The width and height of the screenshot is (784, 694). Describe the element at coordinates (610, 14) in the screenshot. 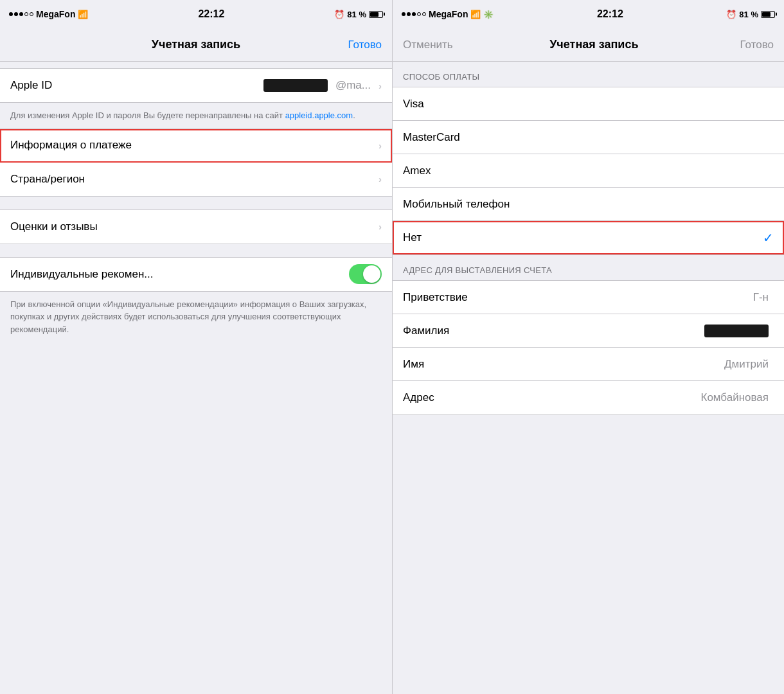

I see `right-time: 22:12` at that location.